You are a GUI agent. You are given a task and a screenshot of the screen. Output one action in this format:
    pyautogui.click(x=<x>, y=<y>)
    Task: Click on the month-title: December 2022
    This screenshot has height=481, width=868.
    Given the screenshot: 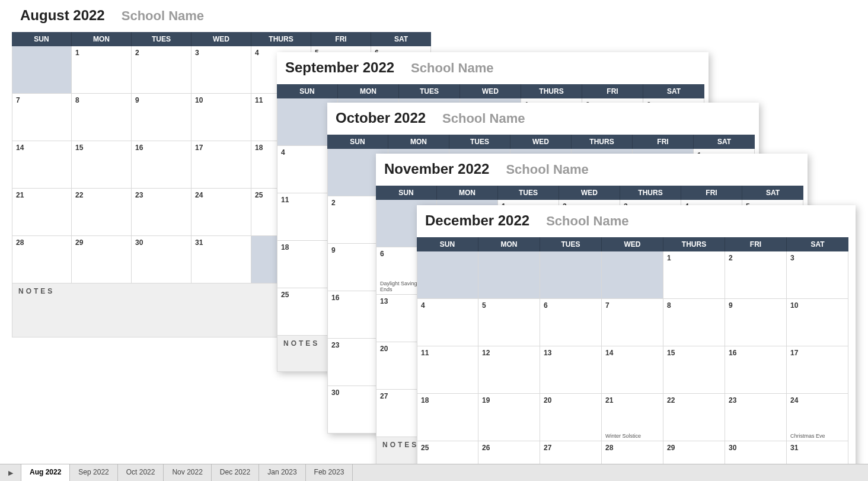 What is the action you would take?
    pyautogui.click(x=477, y=221)
    